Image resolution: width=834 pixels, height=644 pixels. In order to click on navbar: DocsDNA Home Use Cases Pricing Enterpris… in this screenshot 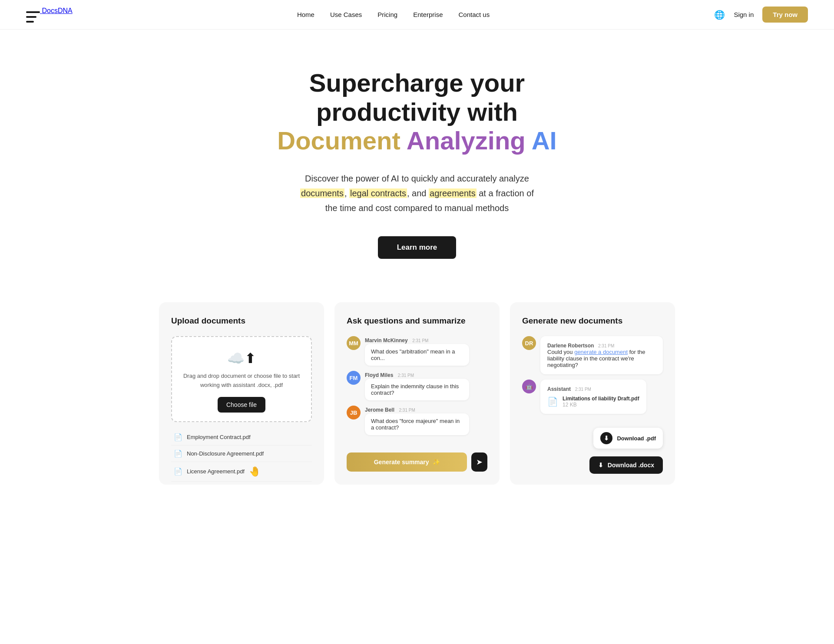, I will do `click(417, 15)`.